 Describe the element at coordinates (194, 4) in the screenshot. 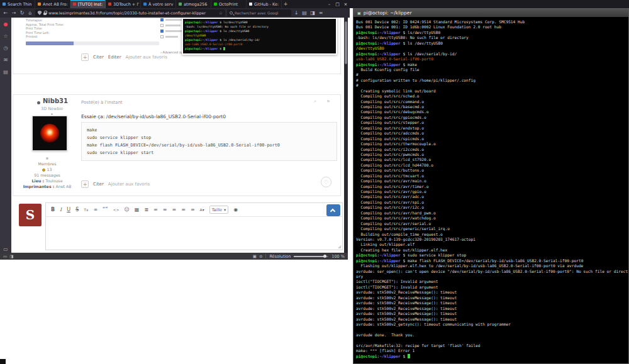

I see `browser-tab: atmega256` at that location.